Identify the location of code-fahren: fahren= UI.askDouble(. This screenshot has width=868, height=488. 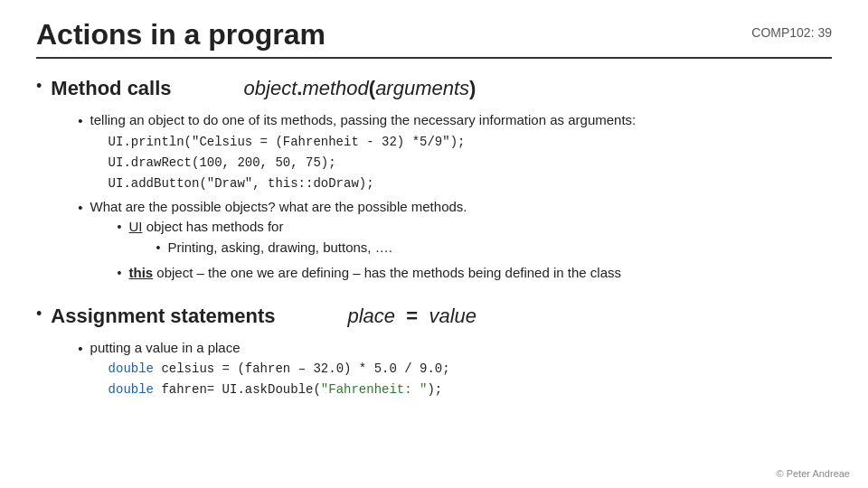
(237, 389).